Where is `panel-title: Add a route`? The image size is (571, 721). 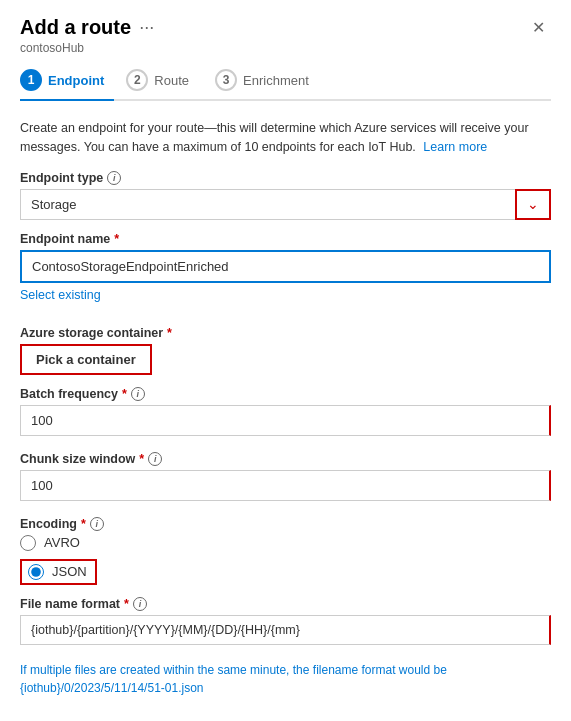
panel-title: Add a route is located at coordinates (76, 28).